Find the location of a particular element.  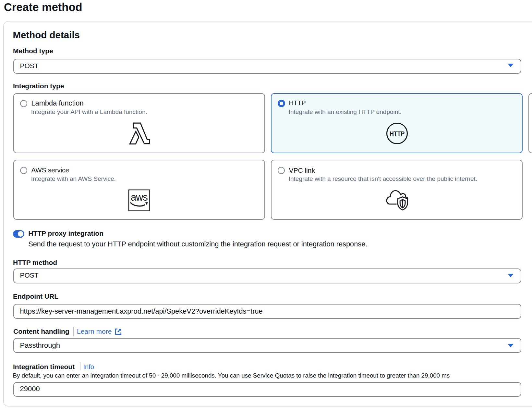

svg-text: aws is located at coordinates (139, 197).